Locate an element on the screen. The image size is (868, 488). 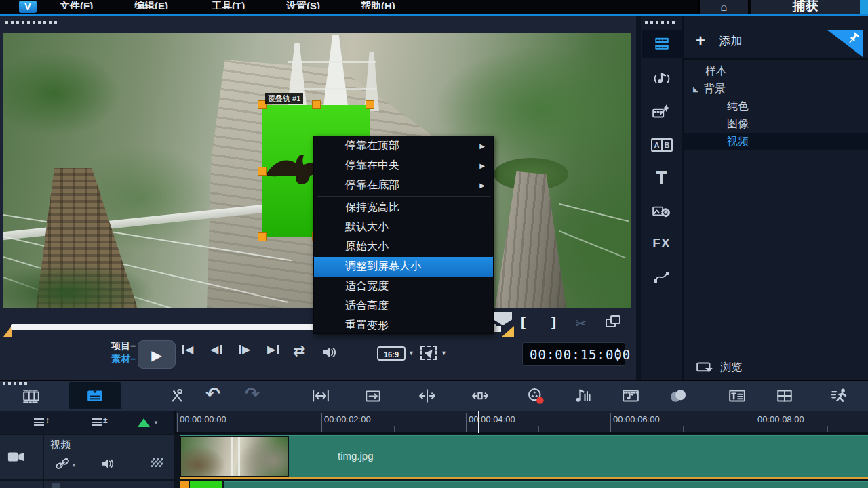
menu-item-dock-center: 停靠在中央▶ is located at coordinates (403, 165).